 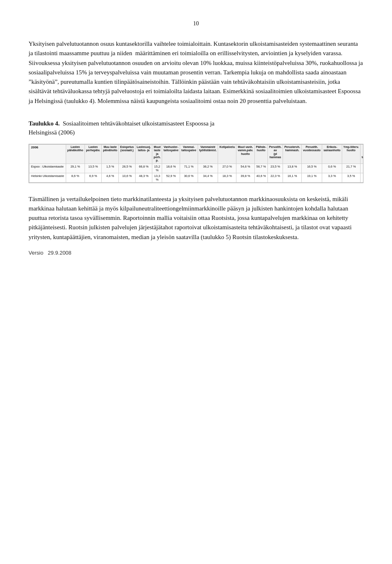 I want to click on espoo-val-3: 1,5 %, so click(x=110, y=168).